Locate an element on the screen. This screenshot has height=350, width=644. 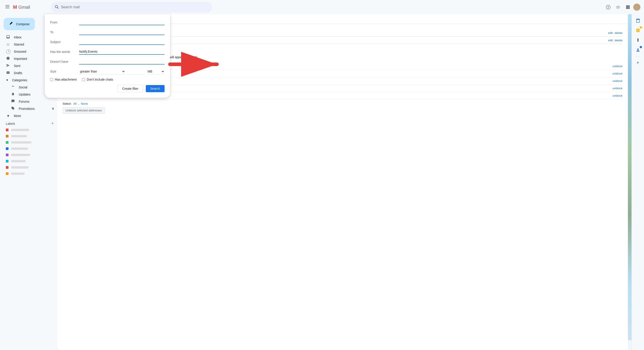
menu-icon is located at coordinates (8, 7).